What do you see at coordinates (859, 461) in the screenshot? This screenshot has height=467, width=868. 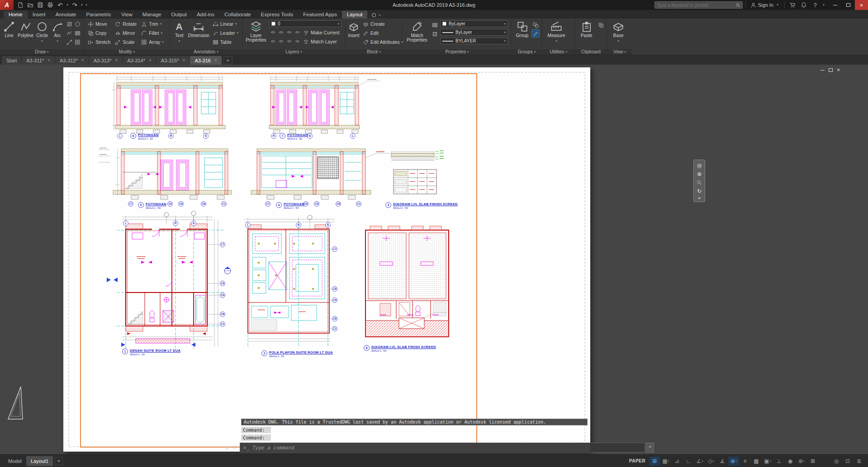 I see `customization-menu: ≣` at bounding box center [859, 461].